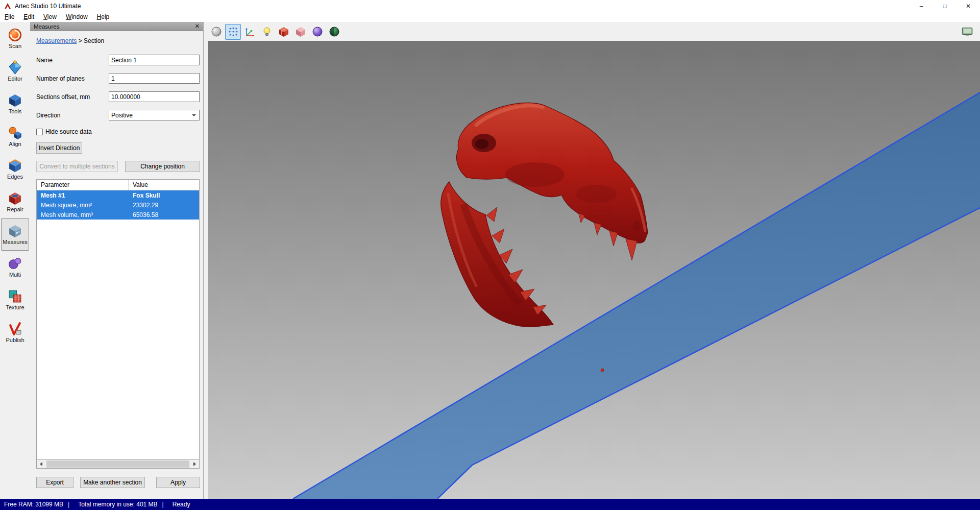 Image resolution: width=980 pixels, height=510 pixels. I want to click on sidebar-item-texture: Texture, so click(15, 300).